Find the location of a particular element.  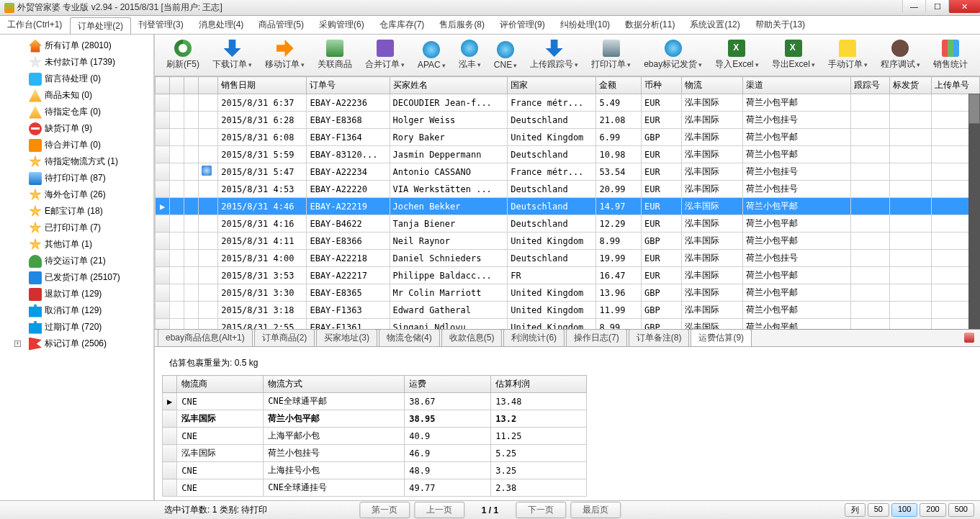

table-row: 2015/8/31 6:08EBAY-F1364Rory BakerUnited… is located at coordinates (567, 137).